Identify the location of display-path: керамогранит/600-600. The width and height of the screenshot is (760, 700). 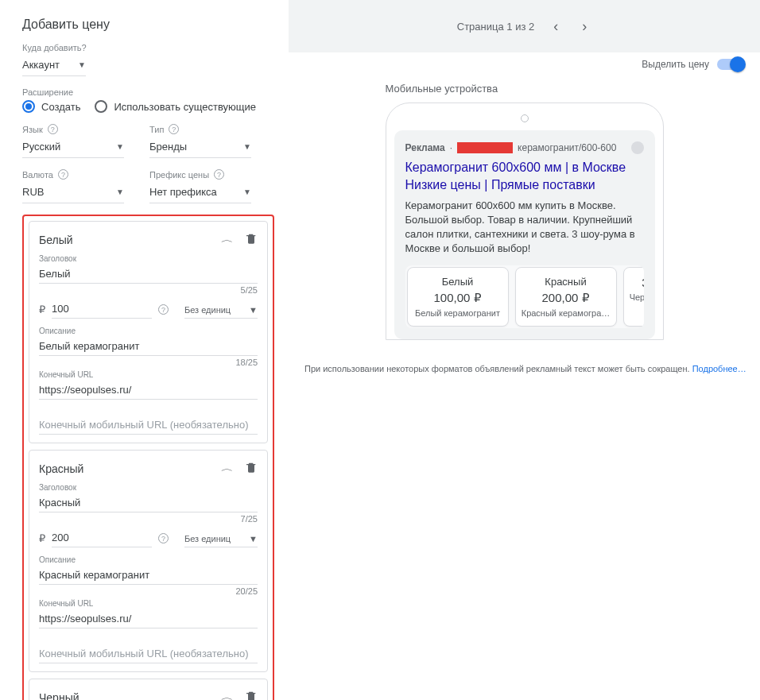
(567, 148).